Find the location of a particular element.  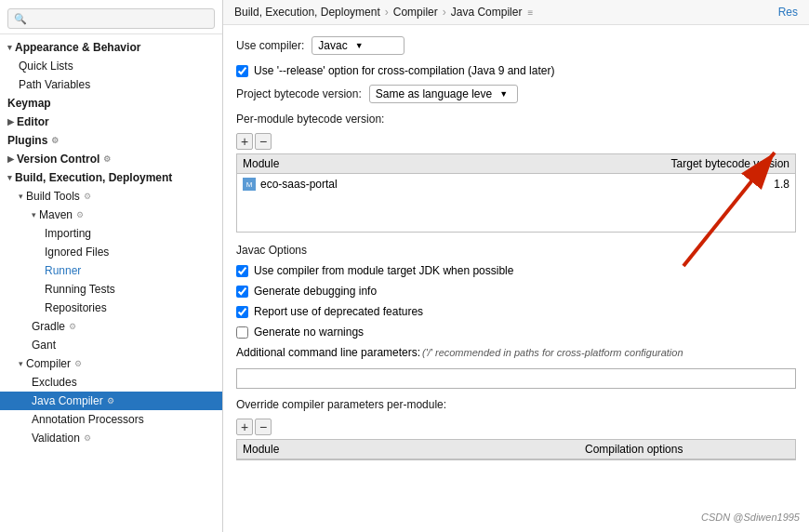

breadcrumb-part-3: Java Compiler is located at coordinates (487, 12).